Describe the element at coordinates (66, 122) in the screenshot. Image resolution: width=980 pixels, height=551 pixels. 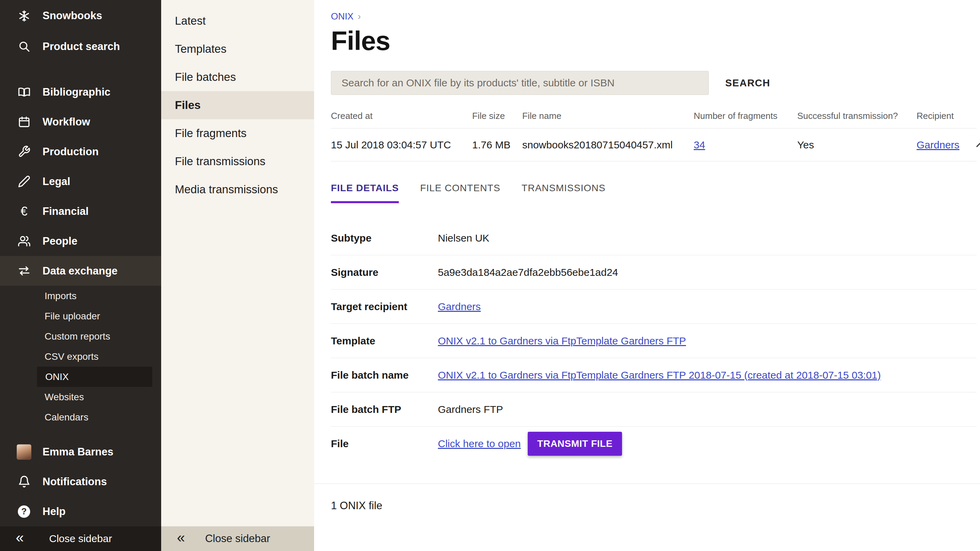
I see `sidebar-item-label: Workflow` at that location.